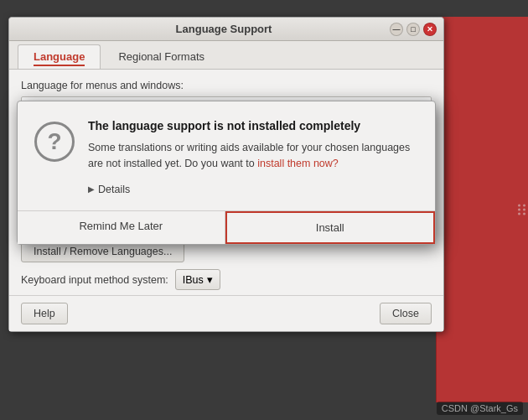 This screenshot has height=420, width=528. I want to click on help-close-row: Help Close, so click(226, 314).